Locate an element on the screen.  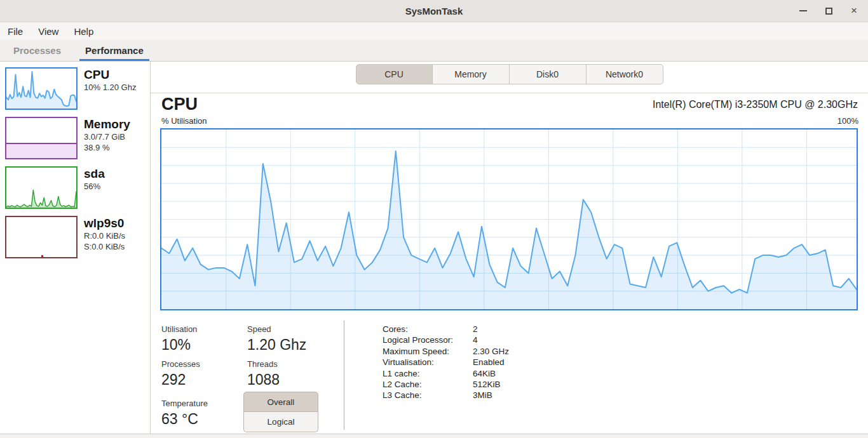
virtualisation-value: Enabled is located at coordinates (489, 362).